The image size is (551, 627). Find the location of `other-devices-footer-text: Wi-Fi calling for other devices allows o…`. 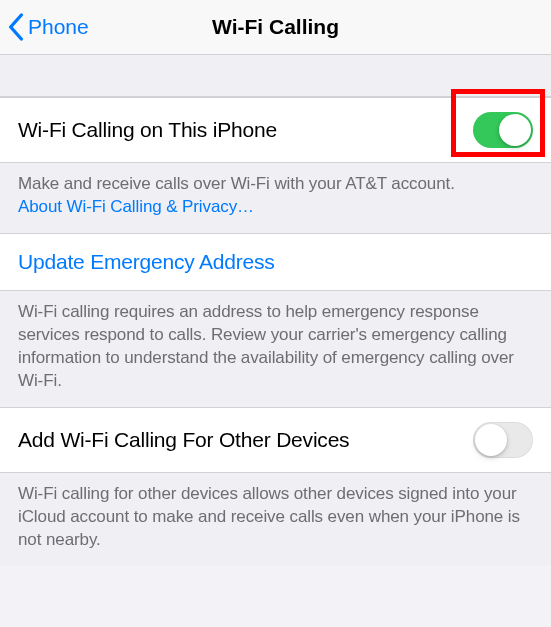

other-devices-footer-text: Wi-Fi calling for other devices allows o… is located at coordinates (269, 516).